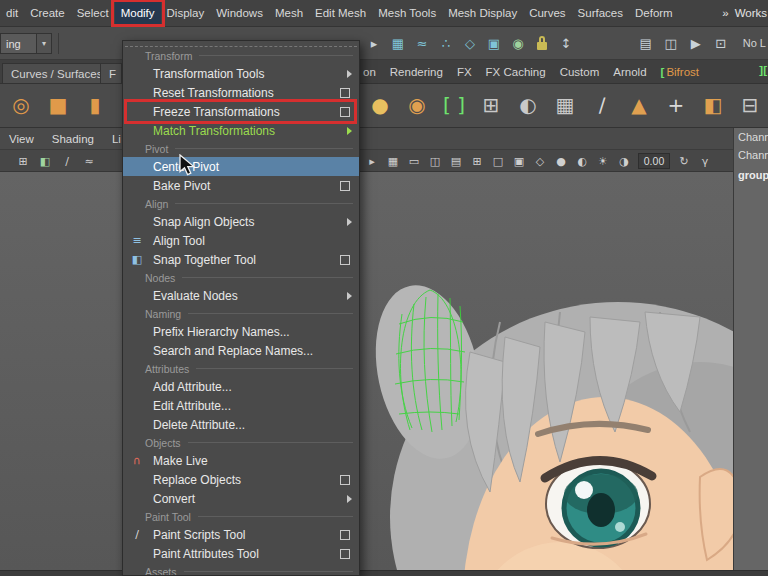  I want to click on menu-set-dropdown: ing ▾, so click(26, 44).